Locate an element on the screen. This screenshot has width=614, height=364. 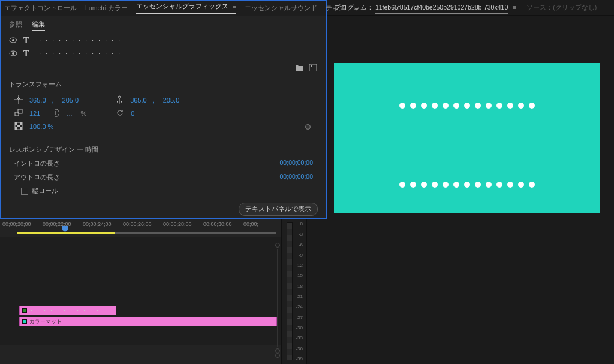
source-label: ソース：(クリップなし) is located at coordinates (561, 8).